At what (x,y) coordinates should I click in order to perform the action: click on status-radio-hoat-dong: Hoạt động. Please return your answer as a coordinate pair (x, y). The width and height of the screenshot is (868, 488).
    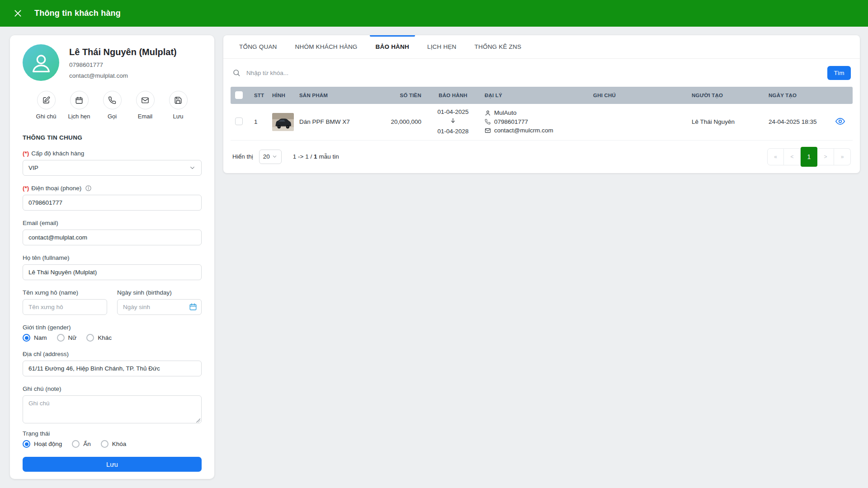
    Looking at the image, I should click on (42, 444).